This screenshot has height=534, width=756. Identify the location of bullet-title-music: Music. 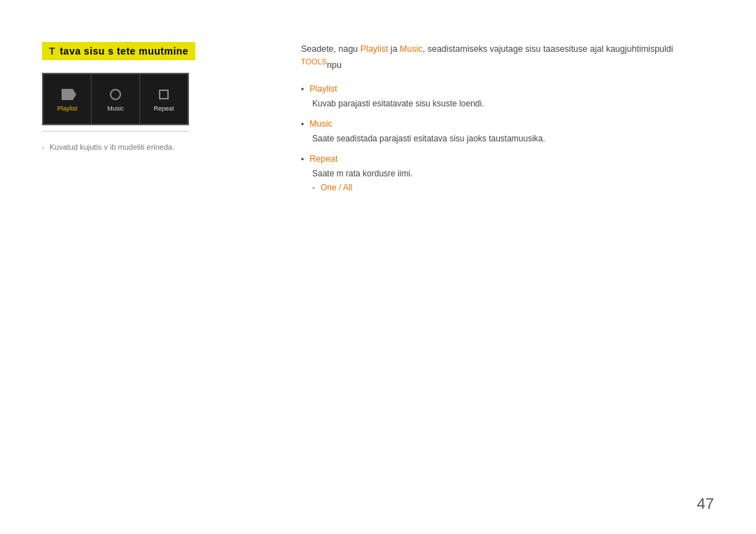
(321, 125).